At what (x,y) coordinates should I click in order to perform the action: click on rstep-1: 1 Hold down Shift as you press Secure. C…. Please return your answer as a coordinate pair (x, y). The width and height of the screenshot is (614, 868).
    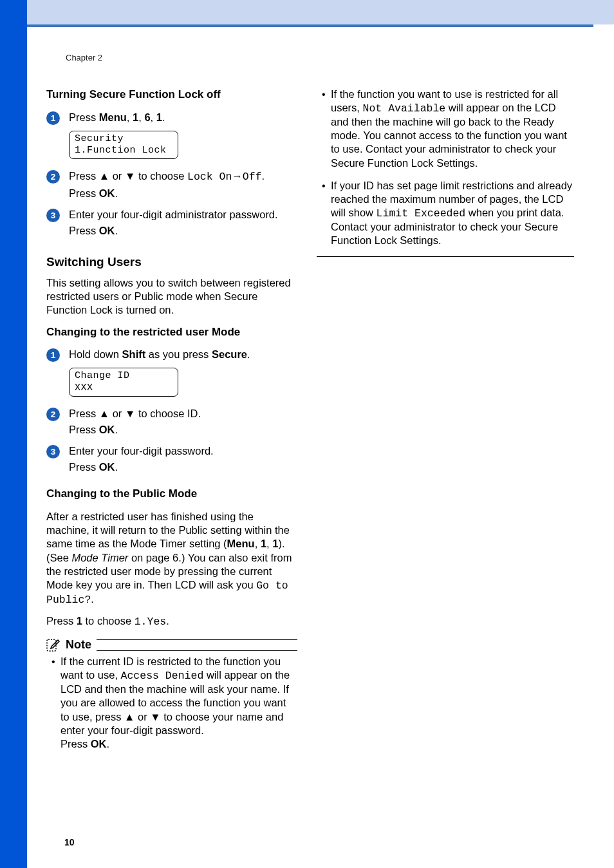
    Looking at the image, I should click on (172, 375).